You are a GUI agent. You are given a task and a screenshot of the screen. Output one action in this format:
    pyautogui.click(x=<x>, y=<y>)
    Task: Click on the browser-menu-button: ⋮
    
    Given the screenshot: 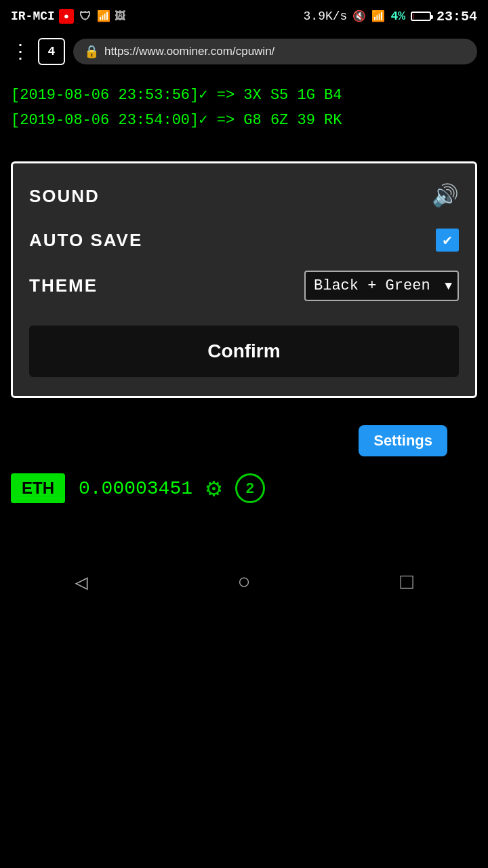 What is the action you would take?
    pyautogui.click(x=20, y=52)
    